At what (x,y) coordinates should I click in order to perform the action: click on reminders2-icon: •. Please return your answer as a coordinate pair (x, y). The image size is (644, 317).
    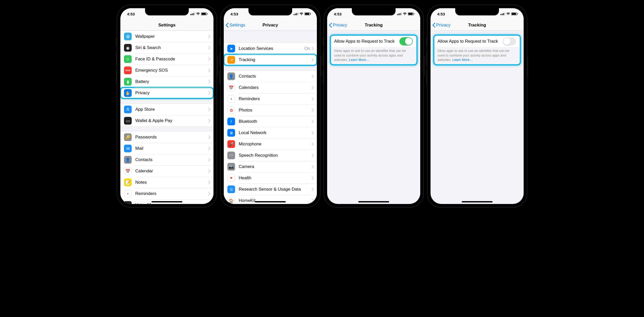
    Looking at the image, I should click on (231, 99).